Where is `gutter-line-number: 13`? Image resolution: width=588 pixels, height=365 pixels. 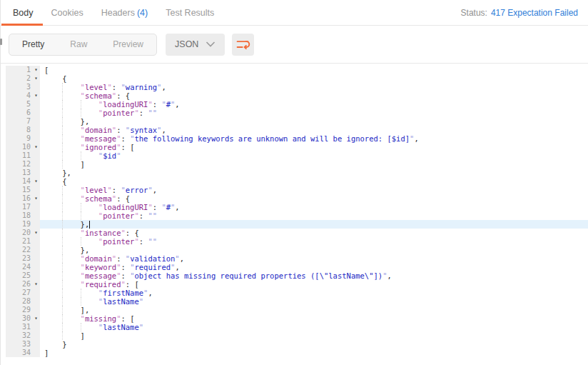 gutter-line-number: 13 is located at coordinates (23, 173).